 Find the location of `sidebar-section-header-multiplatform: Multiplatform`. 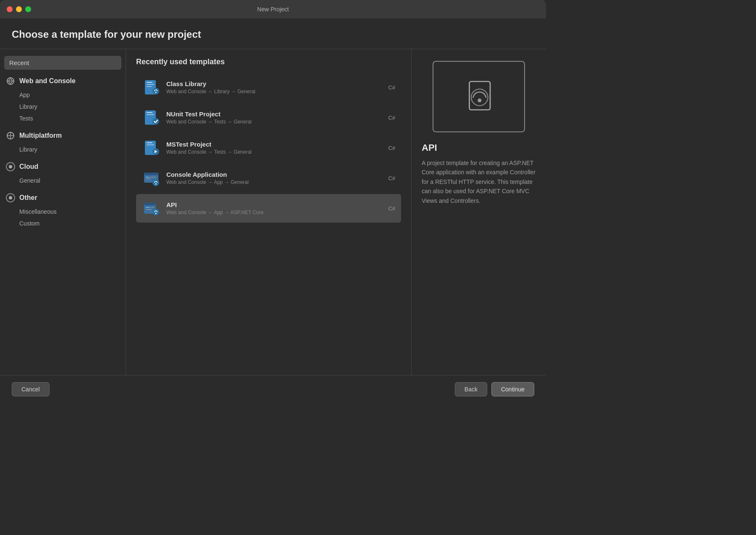

sidebar-section-header-multiplatform: Multiplatform is located at coordinates (63, 136).